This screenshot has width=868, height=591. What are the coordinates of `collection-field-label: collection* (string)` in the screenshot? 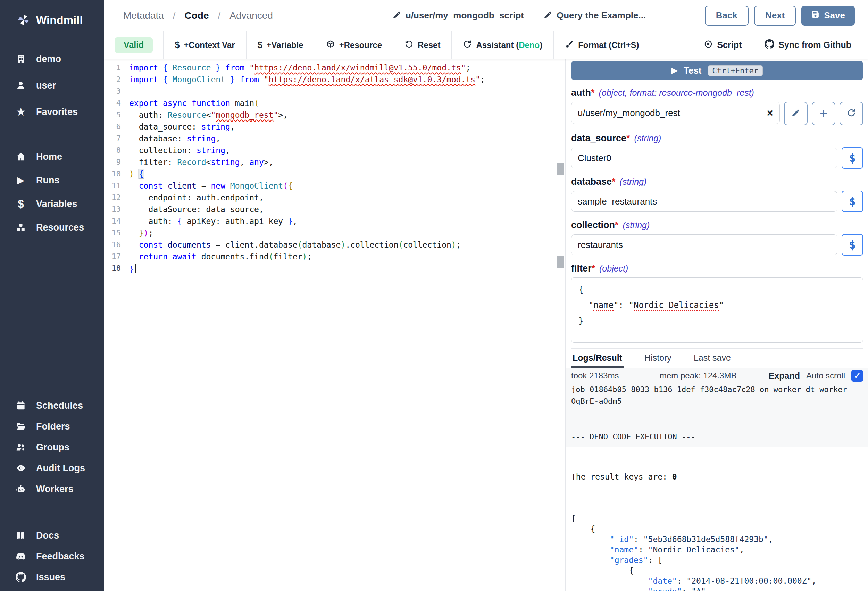 It's located at (717, 225).